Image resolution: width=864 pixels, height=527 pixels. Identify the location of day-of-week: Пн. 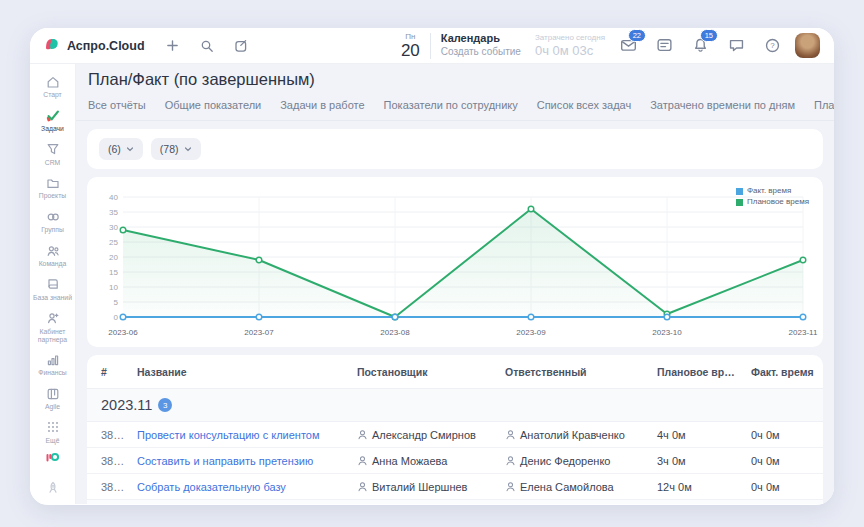
(410, 37).